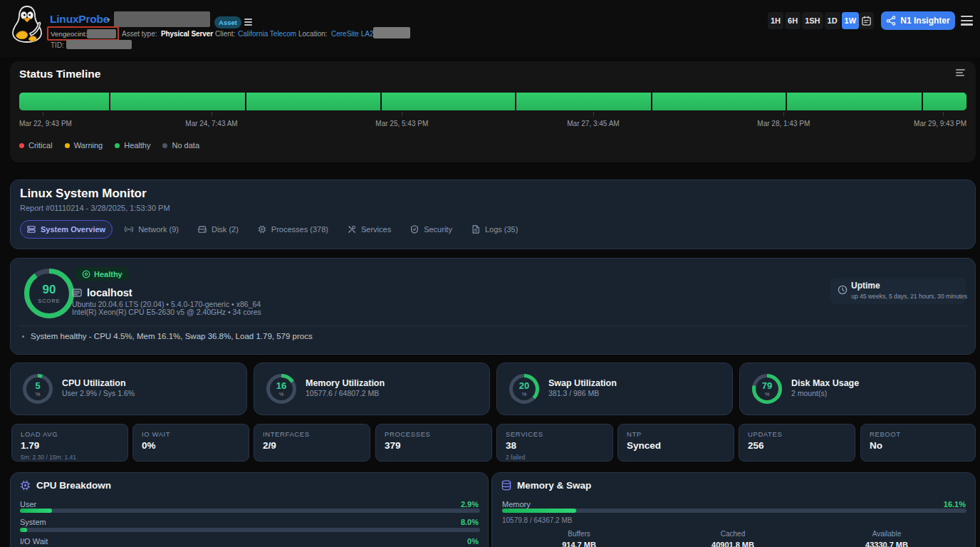  What do you see at coordinates (103, 293) in the screenshot?
I see `host-row: localhost` at bounding box center [103, 293].